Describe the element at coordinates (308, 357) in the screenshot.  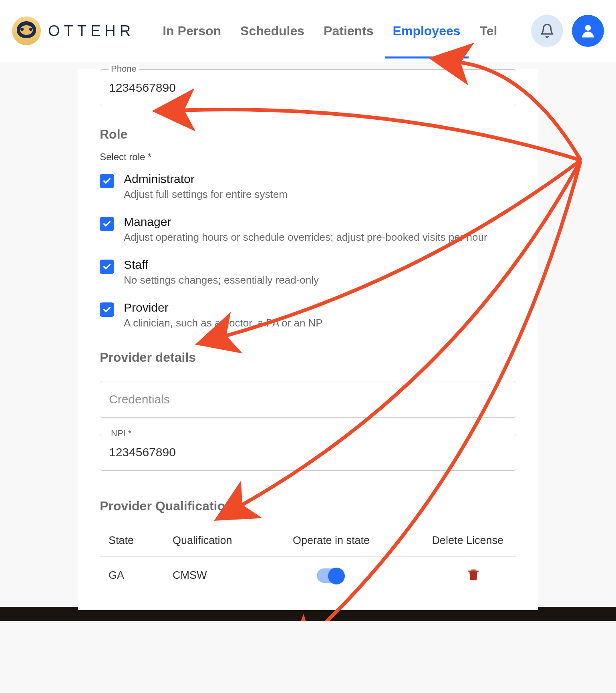
I see `provider-details-heading: Provider details` at that location.